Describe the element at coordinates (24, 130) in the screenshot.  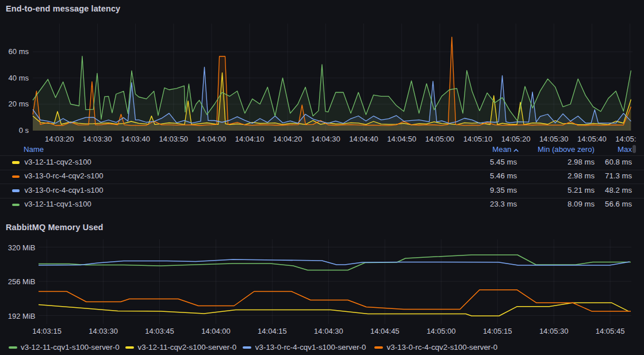
I see `svg-text: 0 s` at that location.